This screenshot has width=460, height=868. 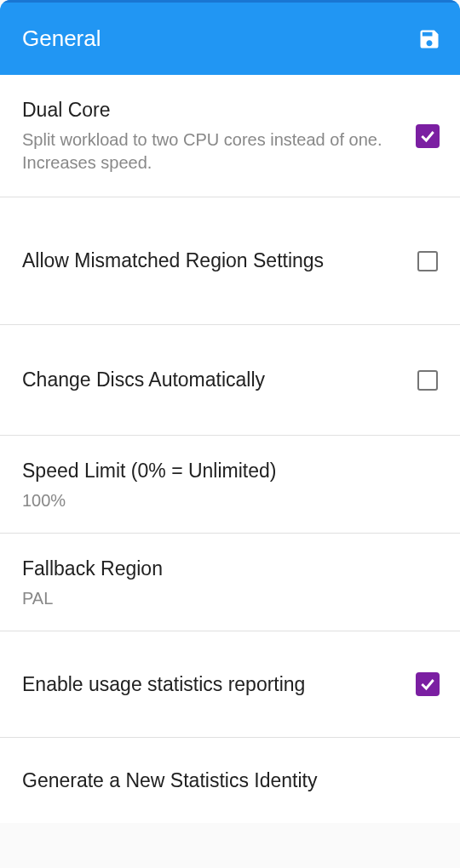 What do you see at coordinates (231, 781) in the screenshot?
I see `setting-text: Generate a New Statistics Identity` at bounding box center [231, 781].